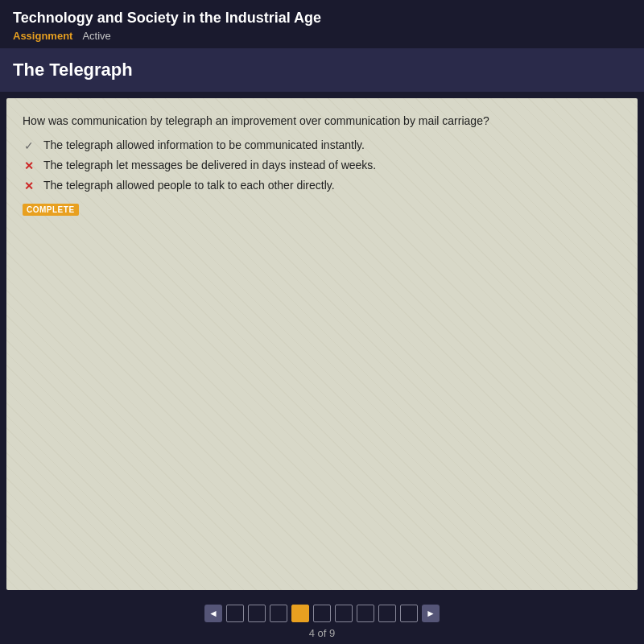  I want to click on nav-assignment-link: Assignment, so click(43, 35).